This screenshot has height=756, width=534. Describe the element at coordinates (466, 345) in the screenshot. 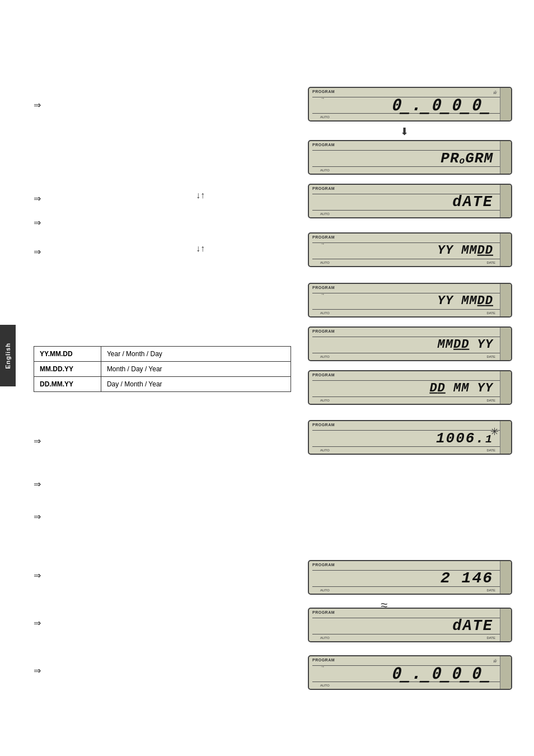

I see `main-text-6: MMDD YY` at that location.